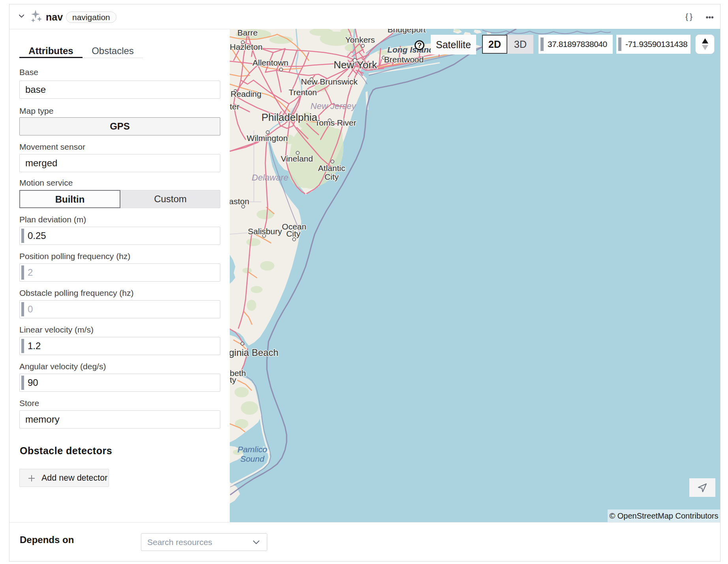 The width and height of the screenshot is (728, 564). I want to click on svg-text: Bridgeport, so click(407, 32).